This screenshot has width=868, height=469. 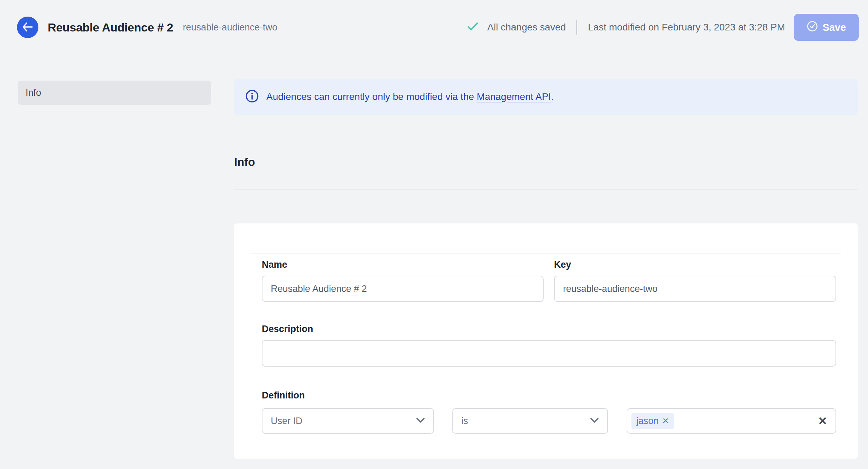 I want to click on header-status-group: All changes saved Last modified on Febru…, so click(x=663, y=27).